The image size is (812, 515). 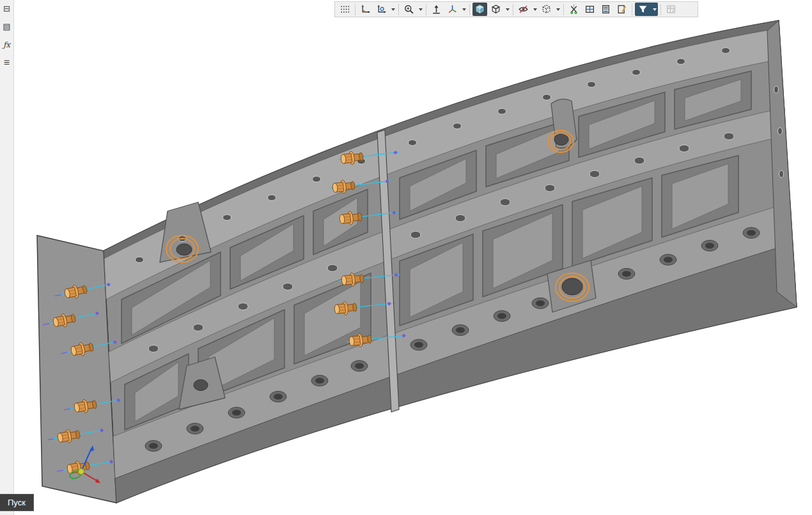 I want to click on filter-dropdown-caret, so click(x=655, y=9).